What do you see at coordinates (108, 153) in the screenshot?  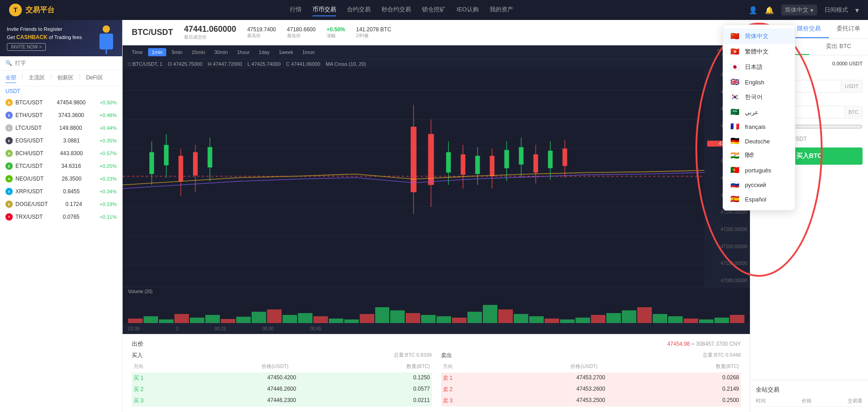 I see `coin-change: +0.57%` at bounding box center [108, 153].